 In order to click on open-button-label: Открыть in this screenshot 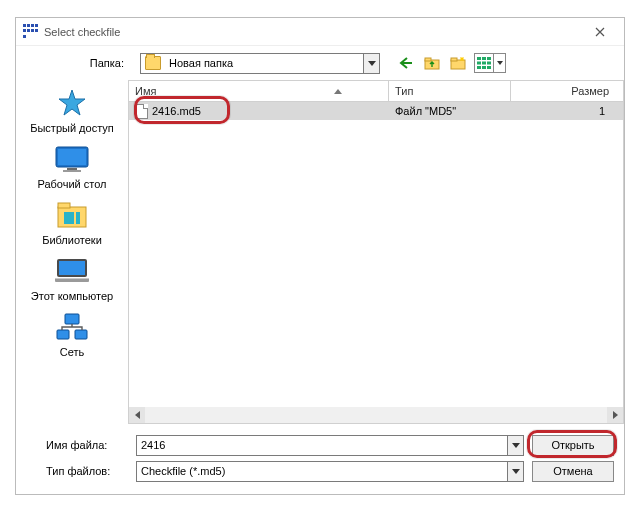, I will do `click(572, 445)`.